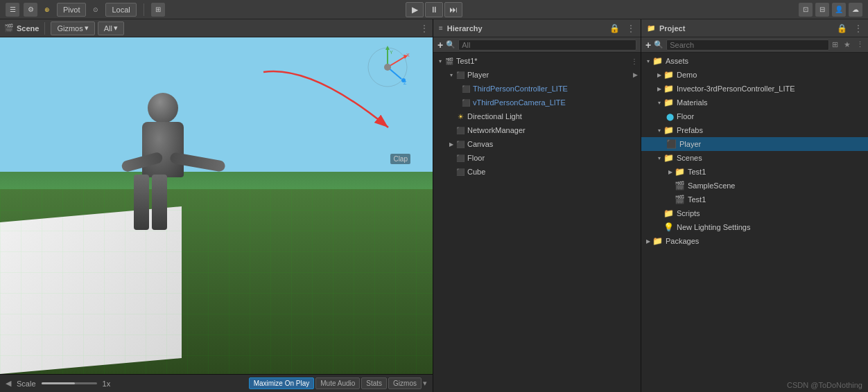  Describe the element at coordinates (858, 28) in the screenshot. I see `project-more: ⋮` at that location.